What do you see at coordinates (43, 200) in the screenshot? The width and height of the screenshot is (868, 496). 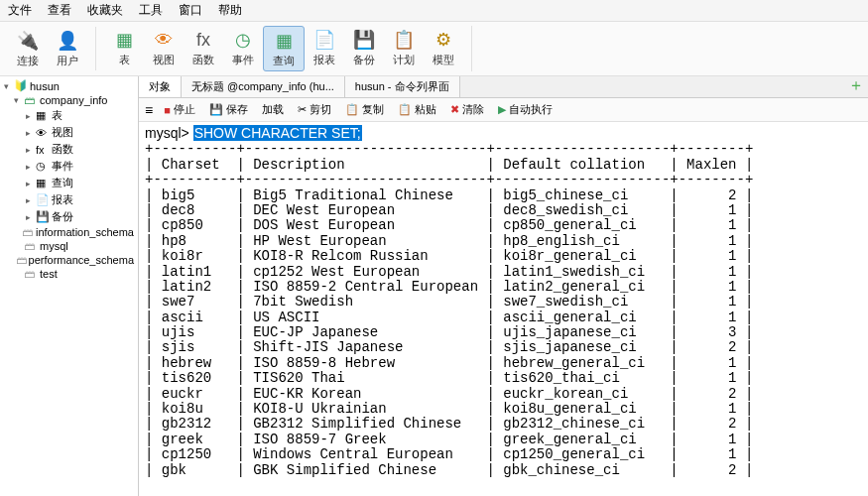 I see `tree-item-icon: 📄` at bounding box center [43, 200].